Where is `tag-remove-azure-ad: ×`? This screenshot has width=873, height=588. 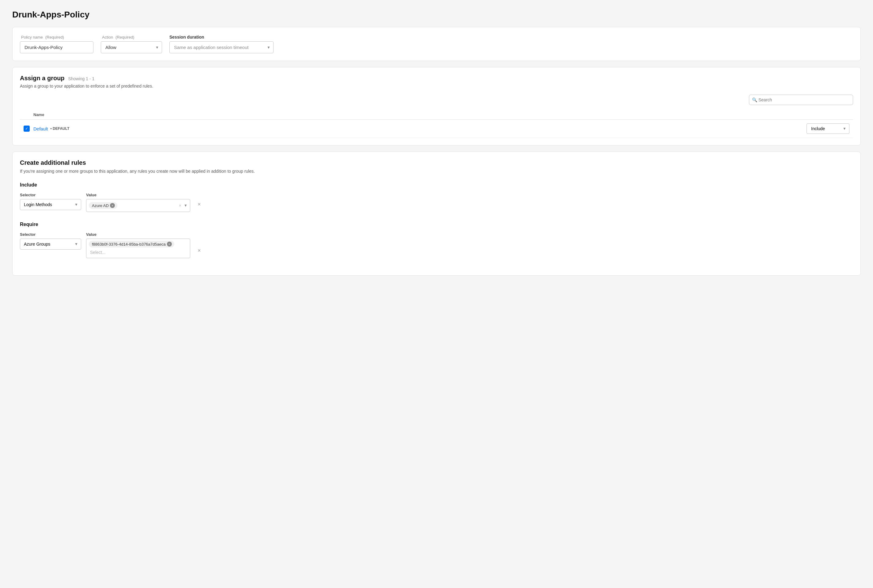 tag-remove-azure-ad: × is located at coordinates (112, 206).